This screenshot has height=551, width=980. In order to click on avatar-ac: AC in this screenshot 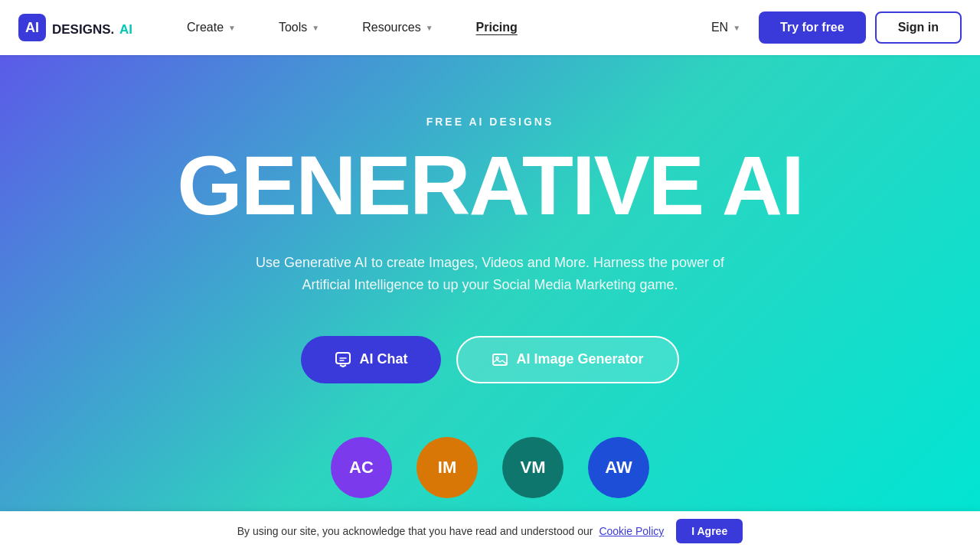, I will do `click(361, 468)`.